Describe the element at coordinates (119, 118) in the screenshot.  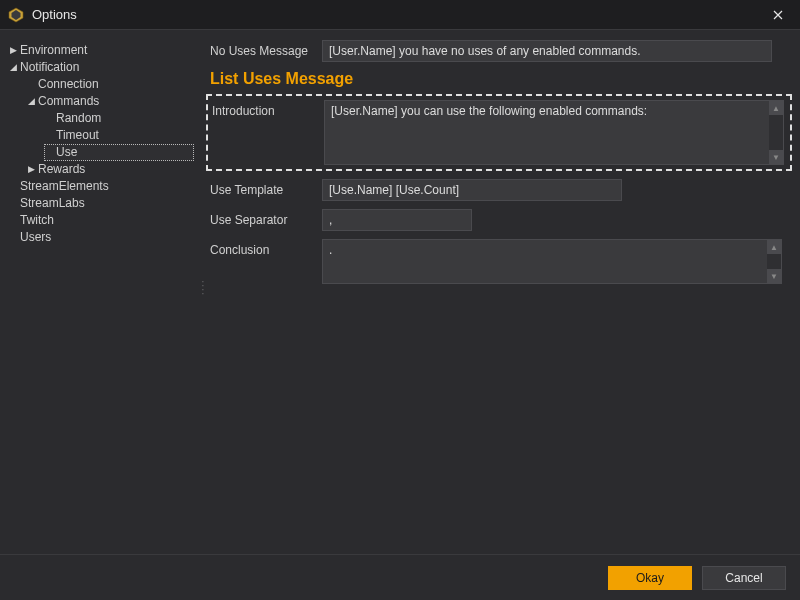
I see `tree-item-random: ▶ Random` at that location.